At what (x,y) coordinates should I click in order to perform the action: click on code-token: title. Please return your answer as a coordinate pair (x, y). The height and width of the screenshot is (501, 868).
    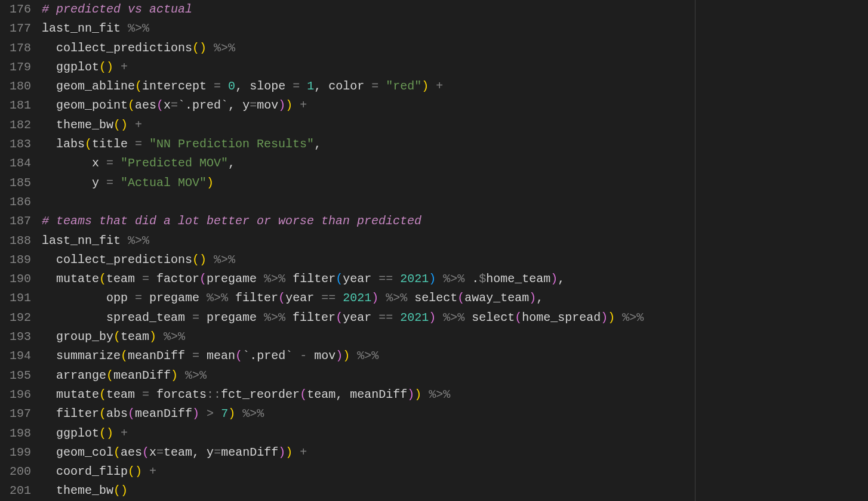
    Looking at the image, I should click on (113, 144).